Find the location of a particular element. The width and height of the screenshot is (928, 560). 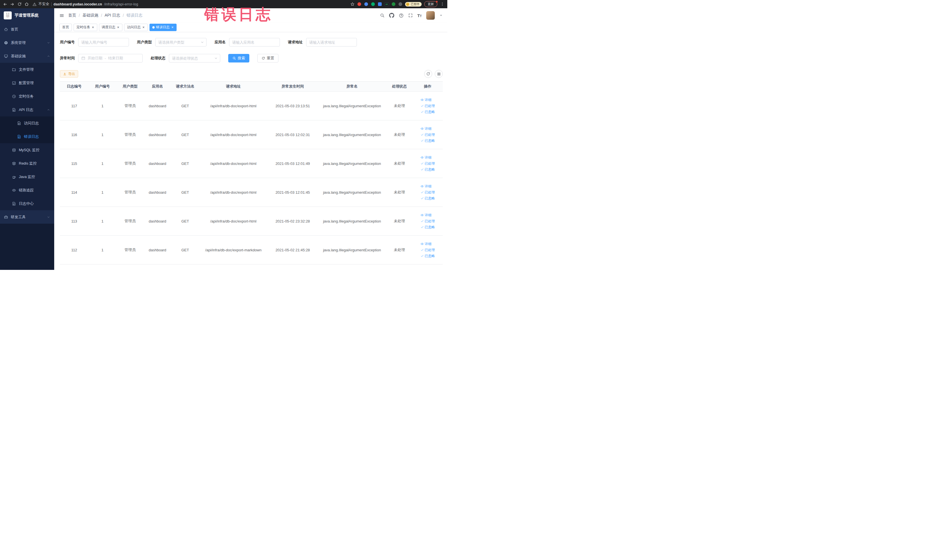

sidebar-item-log-center: 日志中心 is located at coordinates (27, 203).